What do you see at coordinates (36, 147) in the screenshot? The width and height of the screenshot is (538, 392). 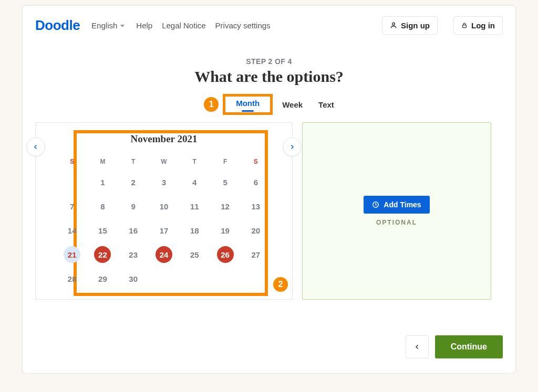 I see `prev-month-button` at bounding box center [36, 147].